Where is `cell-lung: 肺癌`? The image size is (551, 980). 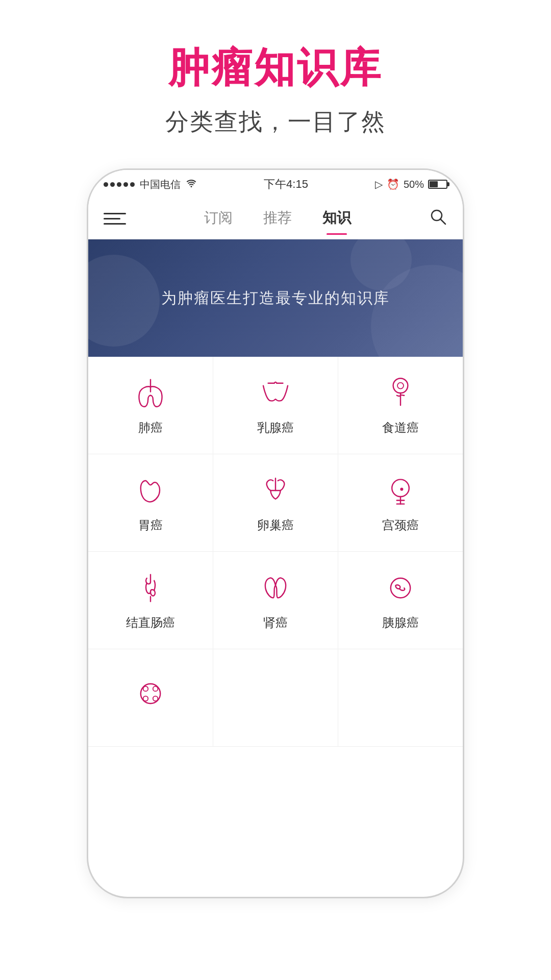 cell-lung: 肺癌 is located at coordinates (151, 405).